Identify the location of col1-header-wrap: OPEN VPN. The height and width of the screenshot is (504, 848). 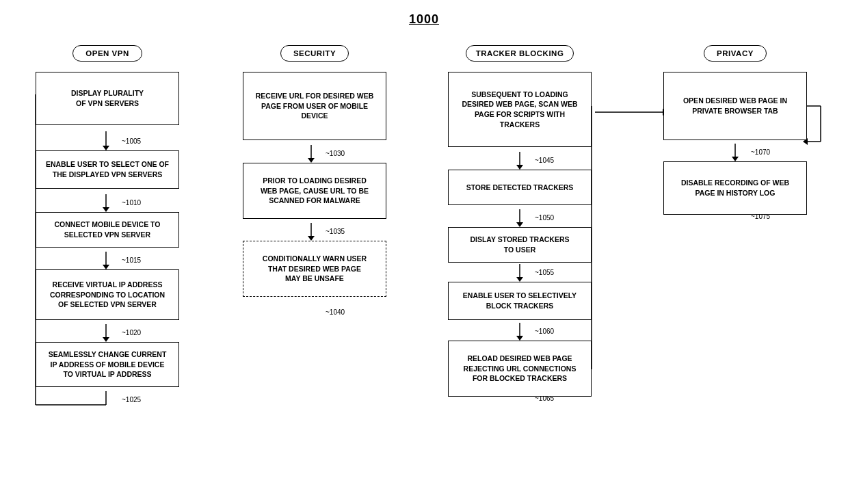
(107, 53).